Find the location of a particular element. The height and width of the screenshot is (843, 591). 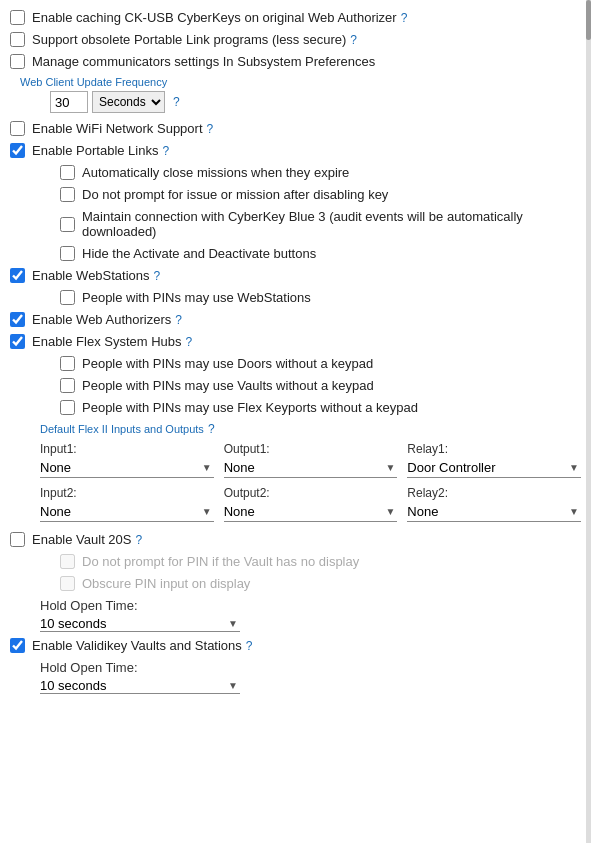

enable-vault-20s-help: ? is located at coordinates (140, 540).